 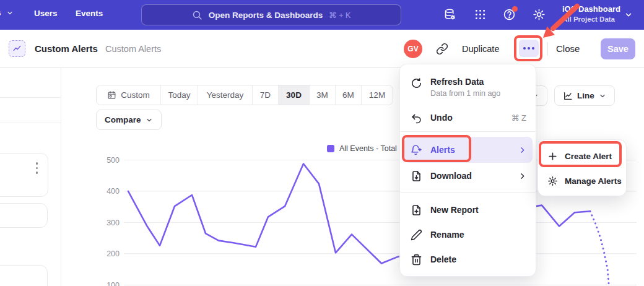 What do you see at coordinates (135, 95) in the screenshot?
I see `date-range-label: Custom` at bounding box center [135, 95].